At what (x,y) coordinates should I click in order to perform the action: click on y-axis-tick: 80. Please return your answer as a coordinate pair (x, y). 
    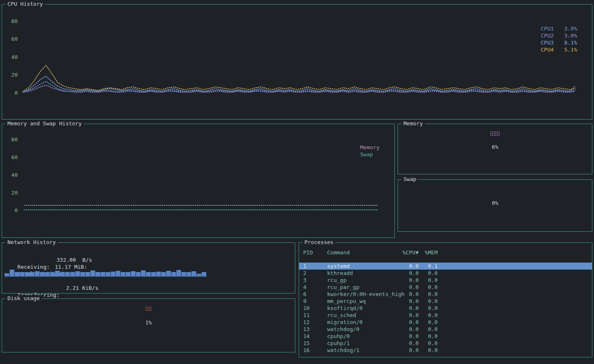
    Looking at the image, I should click on (12, 21).